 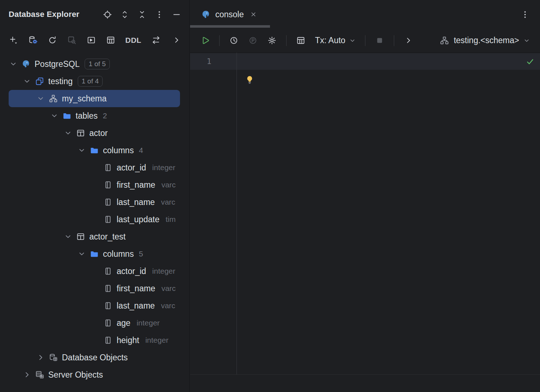 What do you see at coordinates (336, 40) in the screenshot?
I see `tx-mode-dropdown: Tx: Auto` at bounding box center [336, 40].